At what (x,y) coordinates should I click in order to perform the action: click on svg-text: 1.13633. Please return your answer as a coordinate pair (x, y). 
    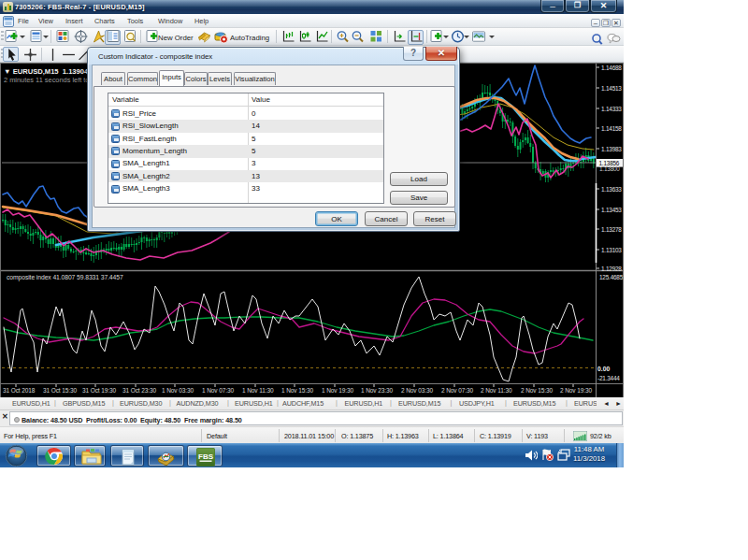
    Looking at the image, I should click on (611, 189).